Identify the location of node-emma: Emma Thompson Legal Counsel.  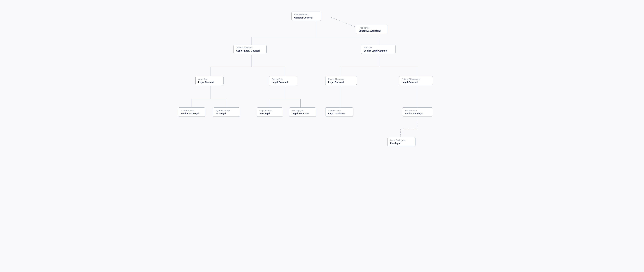
(341, 80).